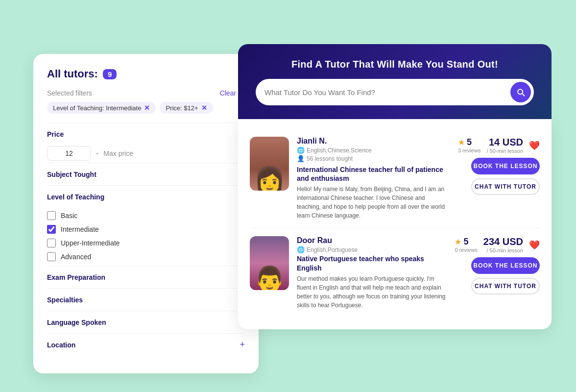 The width and height of the screenshot is (576, 392). What do you see at coordinates (499, 145) in the screenshot?
I see `tutor-1-rating-price: ★ 5 3 reviews 14 USD / 50-min lesson ❤️` at bounding box center [499, 145].